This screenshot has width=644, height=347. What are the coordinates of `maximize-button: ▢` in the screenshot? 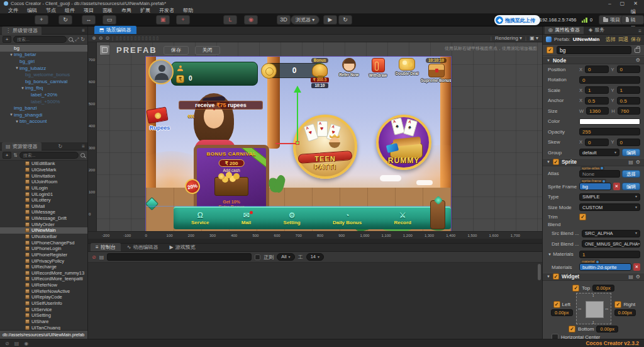 It's located at (623, 4).